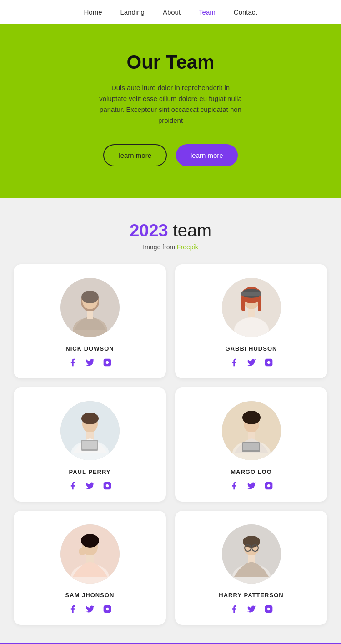 This screenshot has width=341, height=644. What do you see at coordinates (90, 609) in the screenshot?
I see `social-sam` at bounding box center [90, 609].